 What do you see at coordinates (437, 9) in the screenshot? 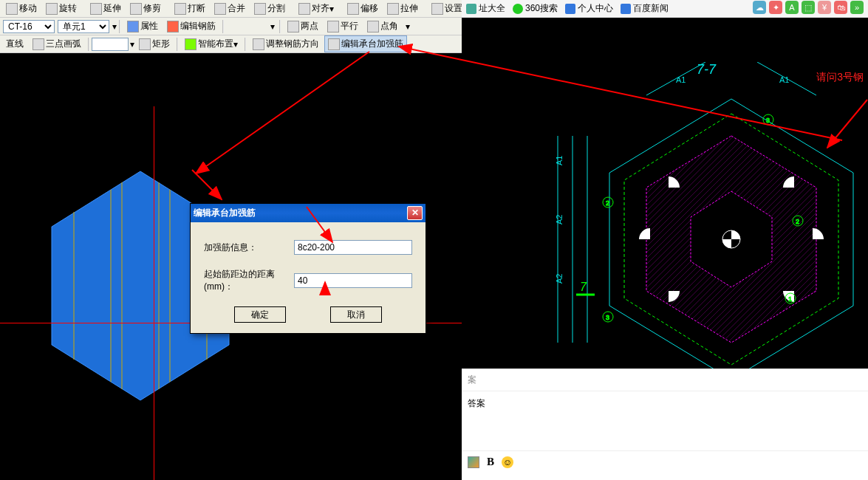
I see `setgrip-icon` at bounding box center [437, 9].